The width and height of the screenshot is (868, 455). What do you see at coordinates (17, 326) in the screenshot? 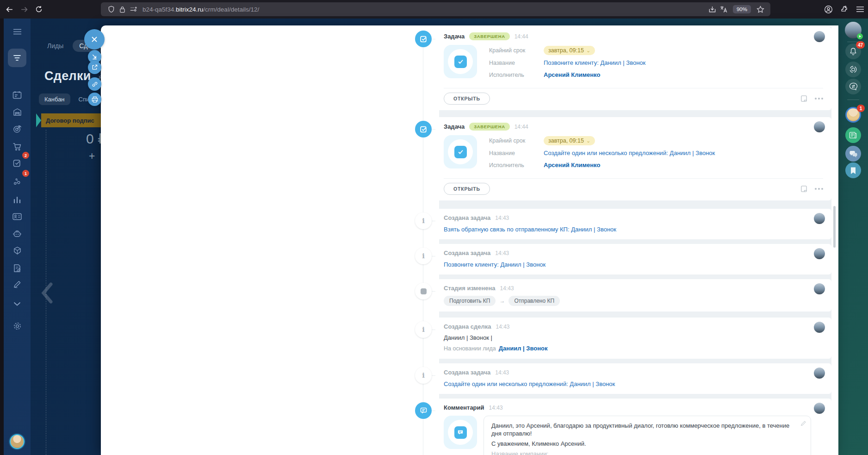
I see `sidebar-item-settings` at bounding box center [17, 326].